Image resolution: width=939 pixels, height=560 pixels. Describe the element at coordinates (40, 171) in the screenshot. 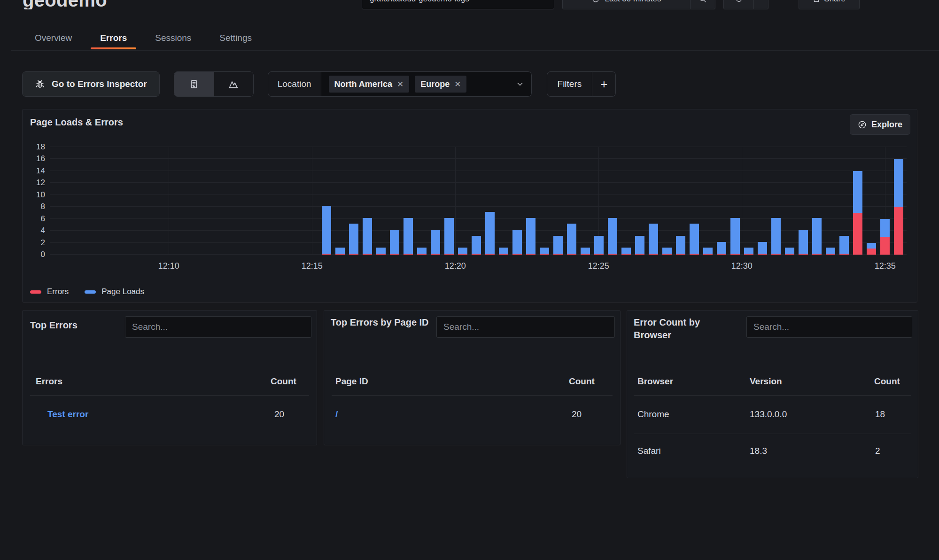

I see `y-axis-label-14: 14` at that location.